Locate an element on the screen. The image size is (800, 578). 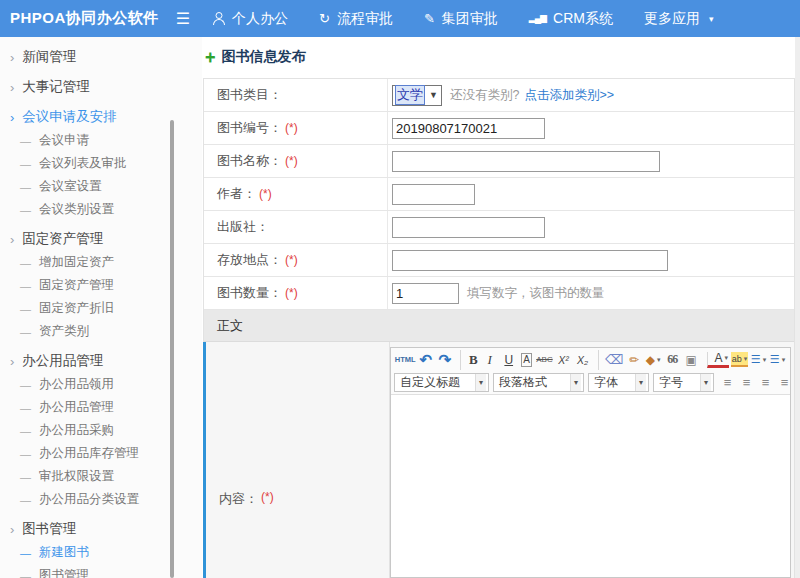
page-title-text: 图书信息发布 is located at coordinates (264, 57).